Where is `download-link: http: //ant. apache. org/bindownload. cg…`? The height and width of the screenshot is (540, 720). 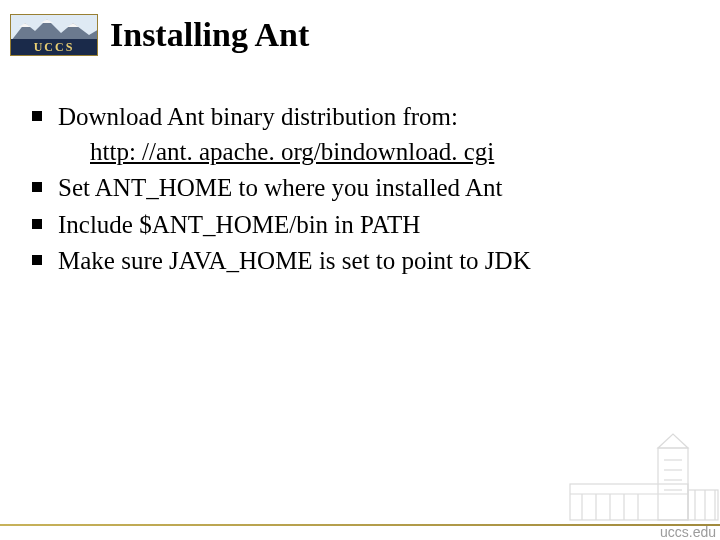
download-link: http: //ant. apache. org/bindownload. cg… is located at coordinates (292, 152).